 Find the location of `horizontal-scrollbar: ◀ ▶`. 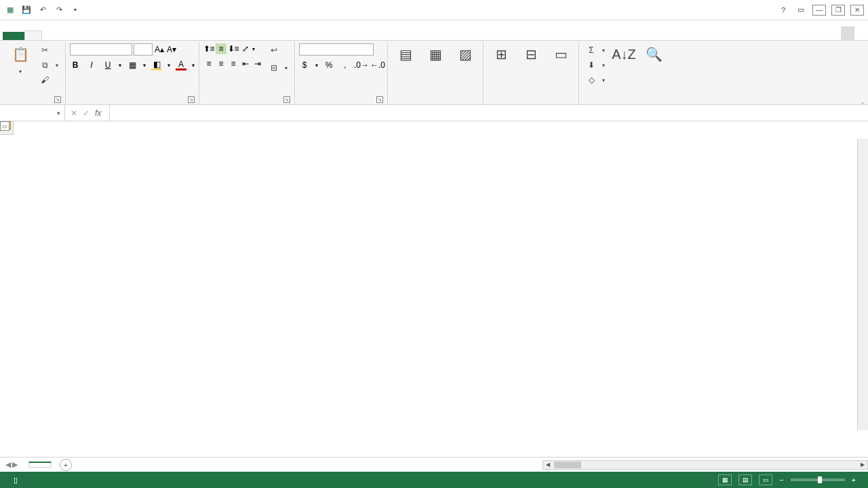

horizontal-scrollbar: ◀ ▶ is located at coordinates (705, 465).